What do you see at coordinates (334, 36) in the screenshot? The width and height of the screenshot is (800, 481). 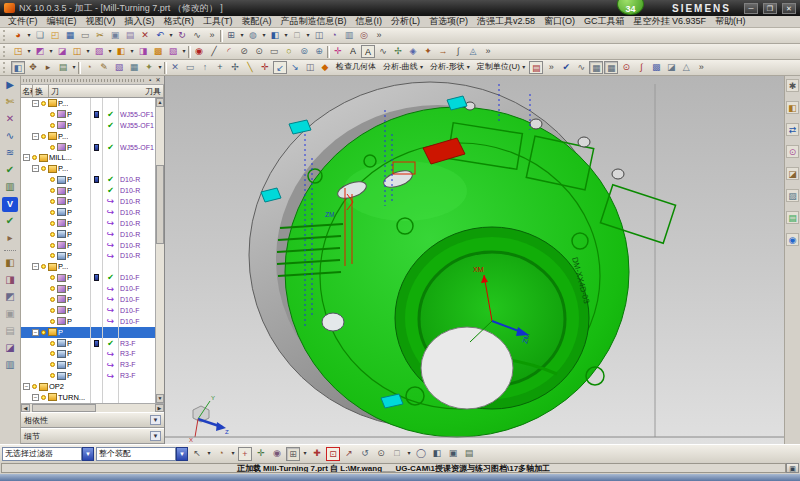 I see `role-icon: ◔` at bounding box center [334, 36].